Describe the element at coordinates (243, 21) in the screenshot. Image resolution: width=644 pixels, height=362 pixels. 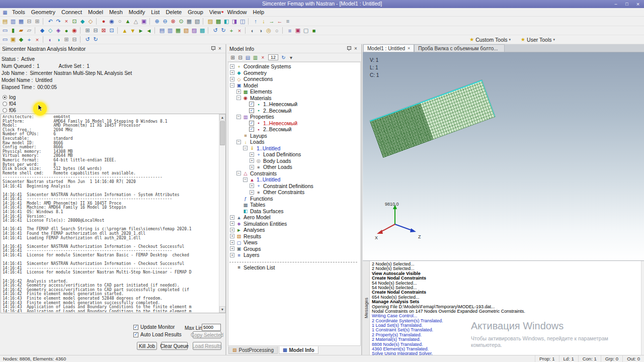
I see `toolbar-icon: ◫` at that location.